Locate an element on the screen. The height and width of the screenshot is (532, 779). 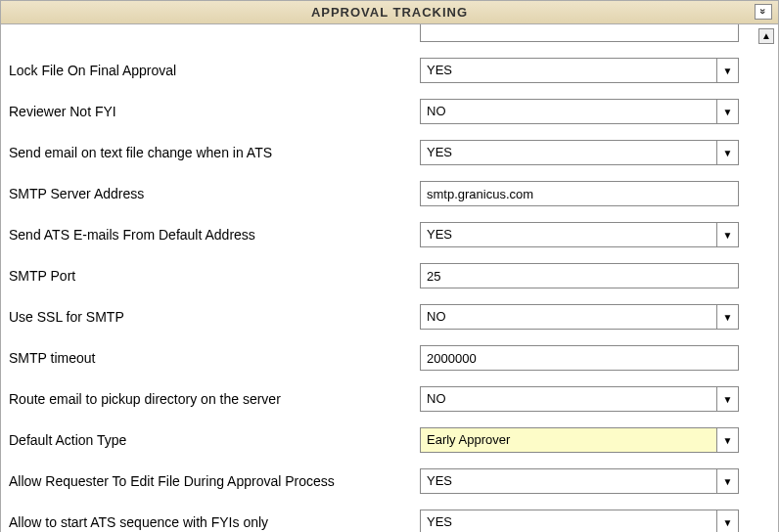
truncated-field-above is located at coordinates (579, 33).